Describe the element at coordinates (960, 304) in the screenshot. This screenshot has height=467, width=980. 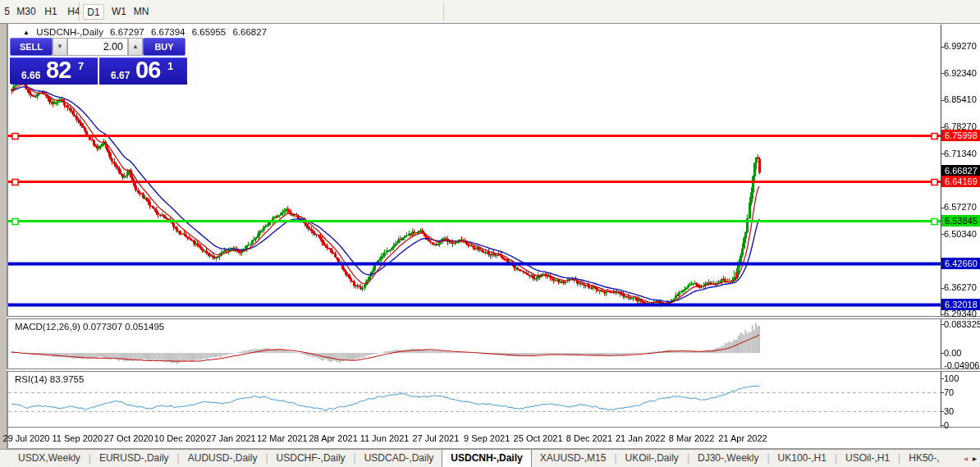
I see `level-price-badge: 6.32018` at that location.